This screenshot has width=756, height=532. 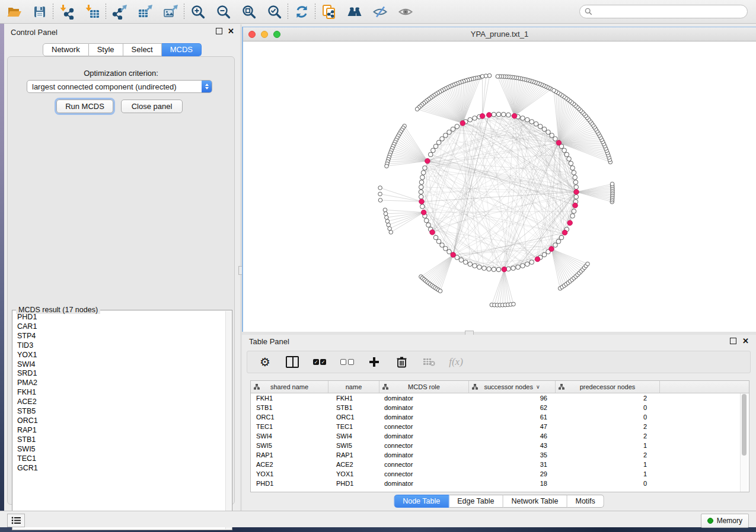 What do you see at coordinates (670, 12) in the screenshot?
I see `search-input` at bounding box center [670, 12].